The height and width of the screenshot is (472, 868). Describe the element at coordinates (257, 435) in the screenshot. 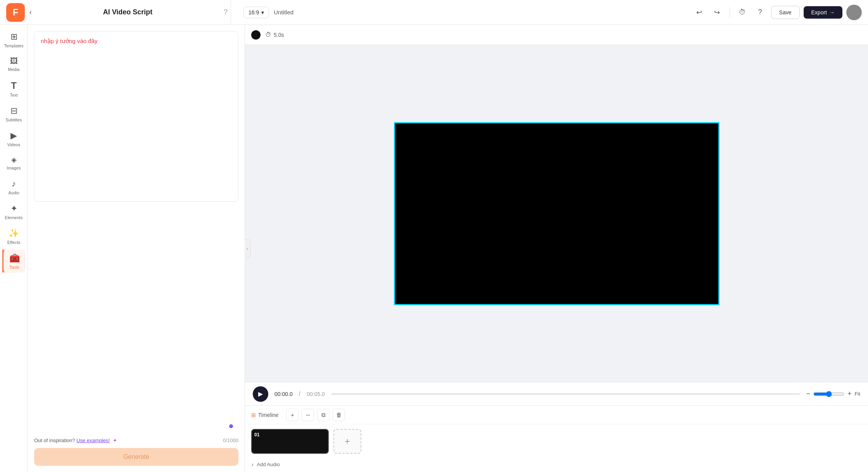

I see `clip-number: 01` at that location.